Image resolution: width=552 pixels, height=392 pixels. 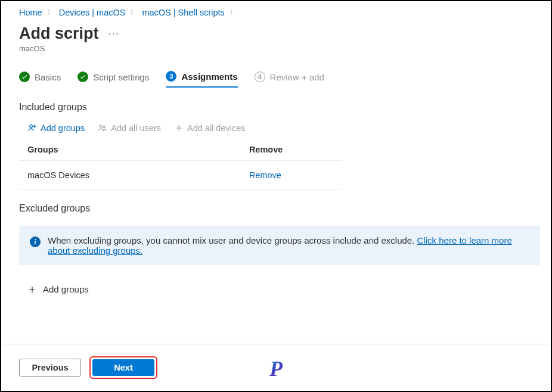 What do you see at coordinates (40, 79) in the screenshot?
I see `step-basics: Basics` at bounding box center [40, 79].